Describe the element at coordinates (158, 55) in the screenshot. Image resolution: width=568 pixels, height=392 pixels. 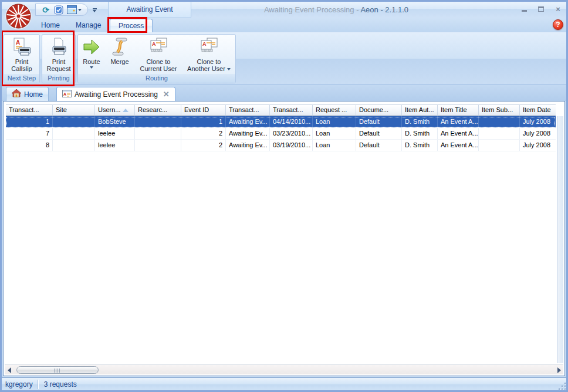
I see `clone-to-current-user-button: A Clone to Current User` at that location.